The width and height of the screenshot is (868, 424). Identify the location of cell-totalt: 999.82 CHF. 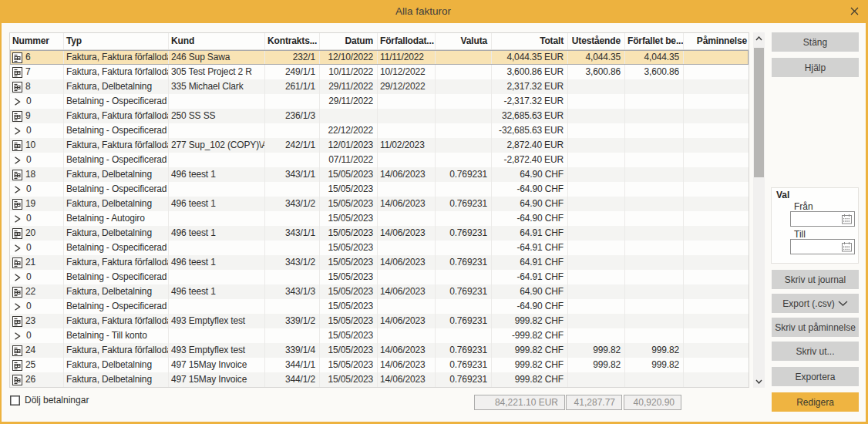
(530, 365).